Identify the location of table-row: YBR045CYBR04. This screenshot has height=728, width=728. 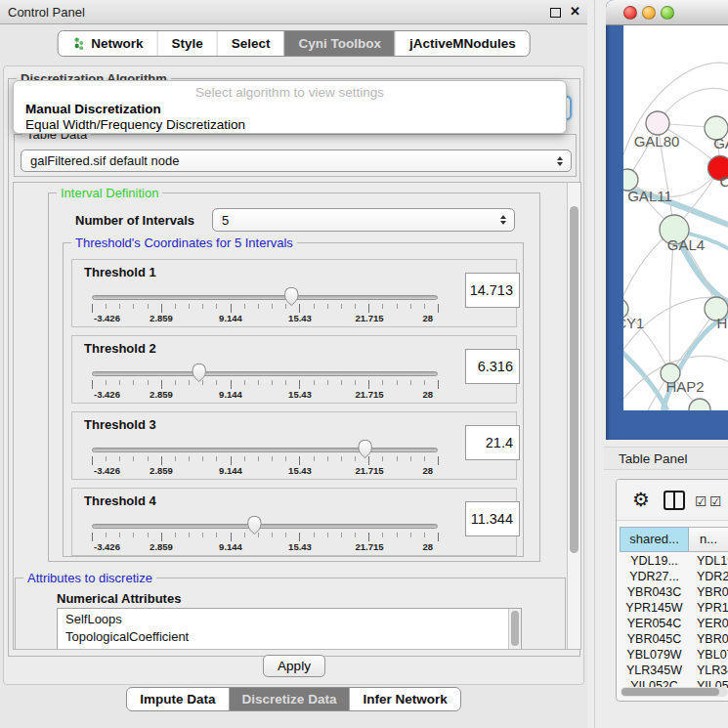
(674, 640).